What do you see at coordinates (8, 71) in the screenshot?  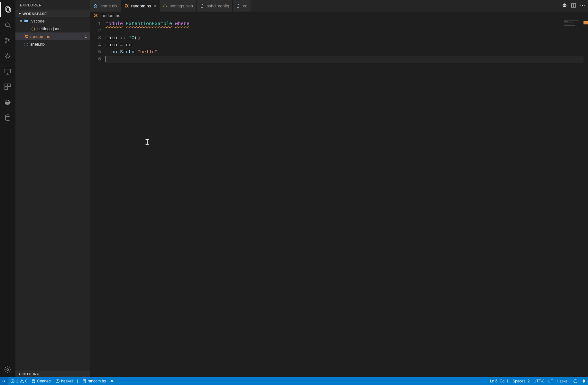 I see `activity-remote` at bounding box center [8, 71].